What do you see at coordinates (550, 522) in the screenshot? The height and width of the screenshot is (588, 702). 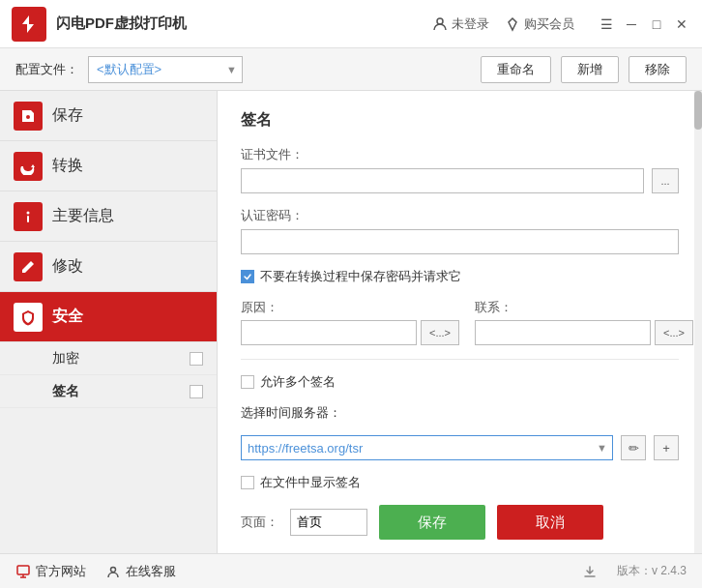 I see `cancel-btn: 取消` at bounding box center [550, 522].